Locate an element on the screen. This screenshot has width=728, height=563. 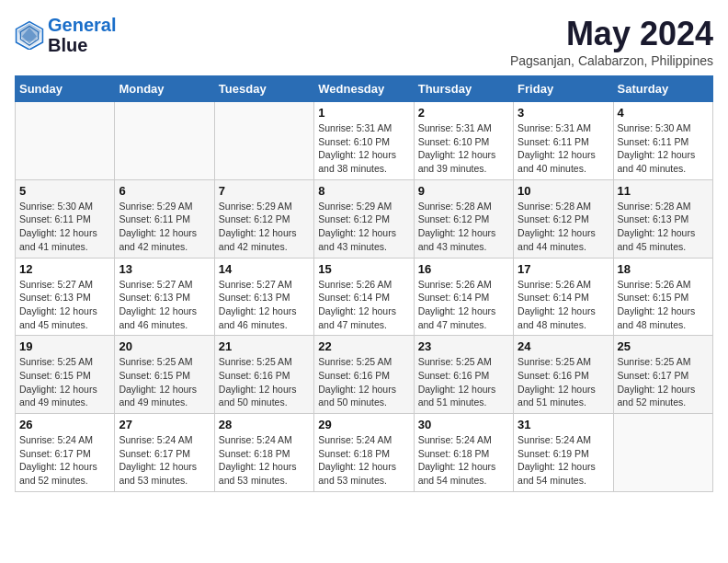
sunset-text: Sunset: 6:10 PM is located at coordinates (463, 142).